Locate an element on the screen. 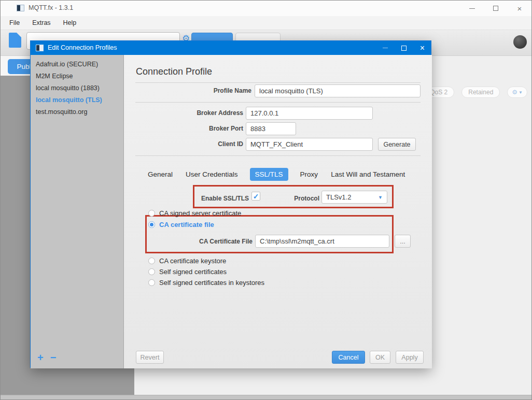 This screenshot has width=532, height=400. ok-button: OK is located at coordinates (380, 358).